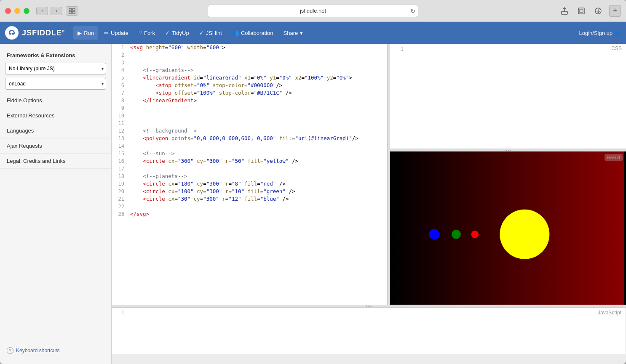 The width and height of the screenshot is (626, 364). I want to click on library-select: No-Library (pure JS), so click(56, 69).